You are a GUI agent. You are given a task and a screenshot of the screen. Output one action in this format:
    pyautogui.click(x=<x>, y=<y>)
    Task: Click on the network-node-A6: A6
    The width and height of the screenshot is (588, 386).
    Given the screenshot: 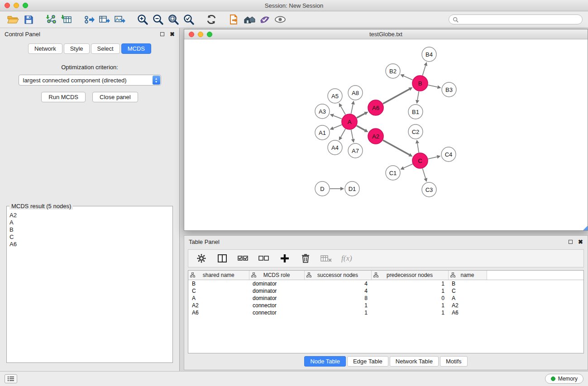 What is the action you would take?
    pyautogui.click(x=376, y=108)
    